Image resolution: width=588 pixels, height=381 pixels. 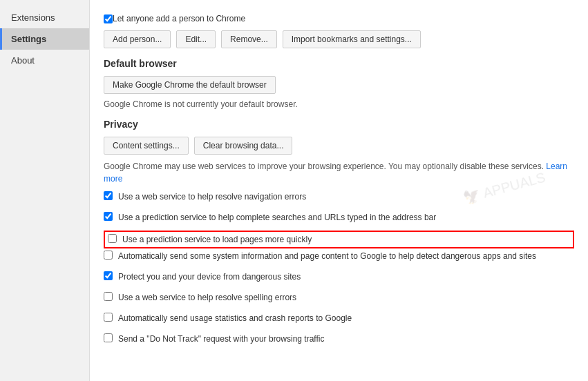 I want to click on protect-dangerous-checkbox, so click(x=108, y=276).